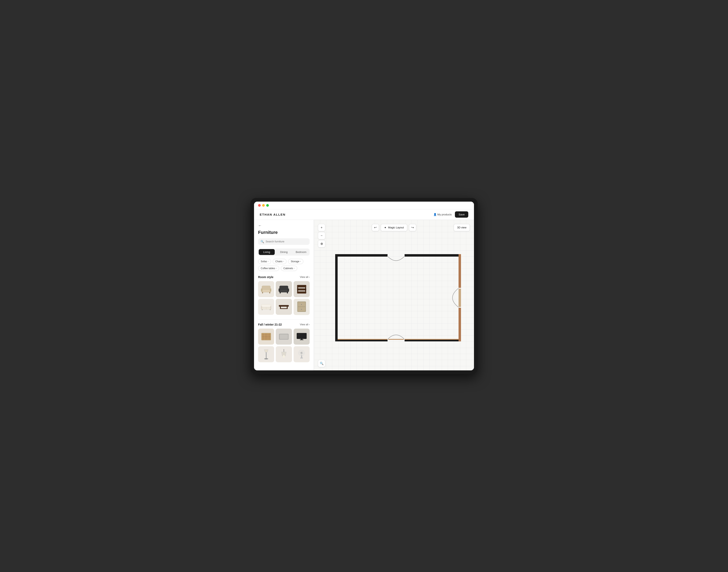 This screenshot has height=572, width=728. What do you see at coordinates (266, 289) in the screenshot?
I see `item-beige-armchair` at bounding box center [266, 289].